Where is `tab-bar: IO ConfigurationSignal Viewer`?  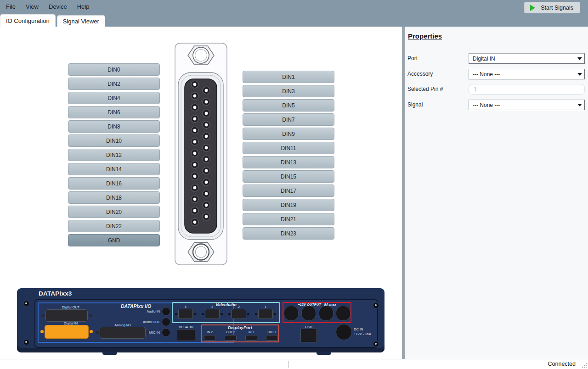 tab-bar: IO ConfigurationSignal Viewer is located at coordinates (294, 20).